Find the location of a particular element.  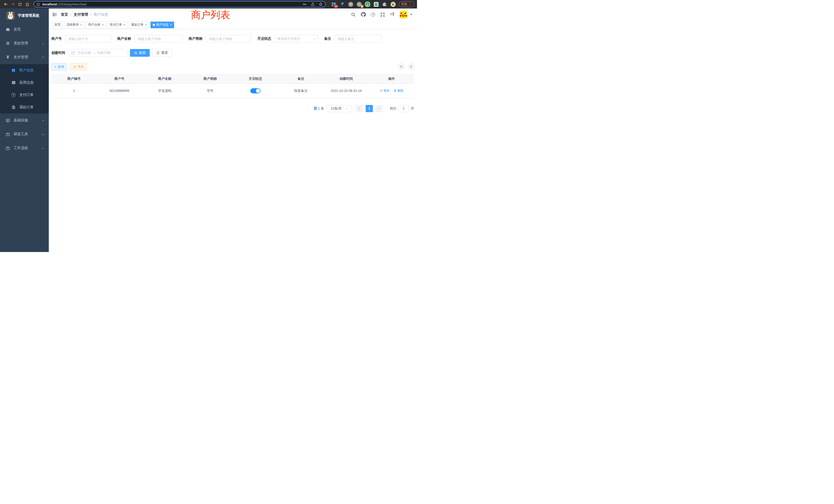

sidebar-item-dev-tools: 研发工具 is located at coordinates (24, 134).